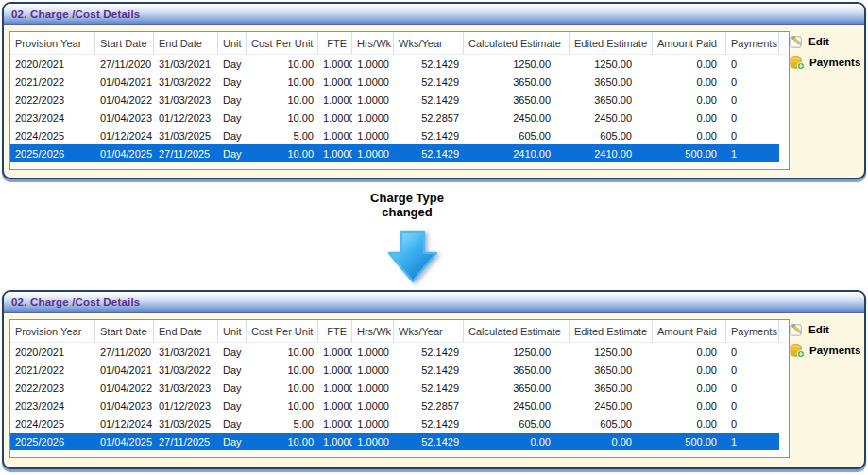 This screenshot has height=475, width=868. Describe the element at coordinates (53, 424) in the screenshot. I see `table-cell: 2024/2025` at that location.